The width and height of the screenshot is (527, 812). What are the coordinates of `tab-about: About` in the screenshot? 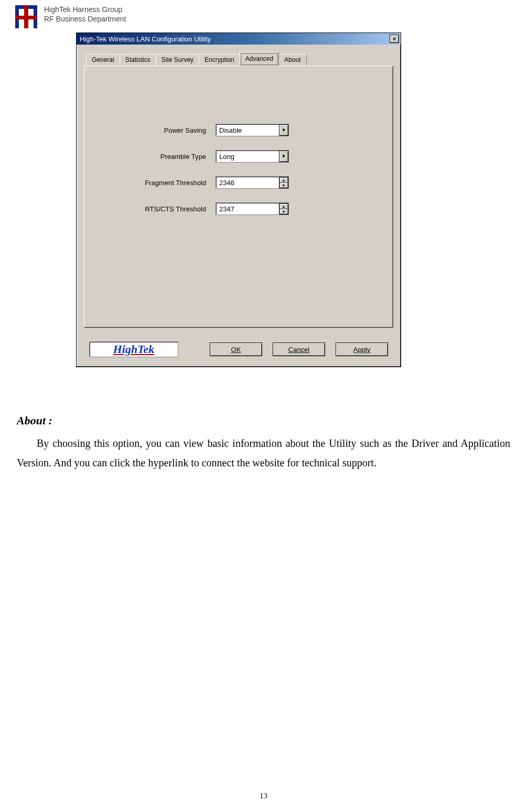 It's located at (293, 60).